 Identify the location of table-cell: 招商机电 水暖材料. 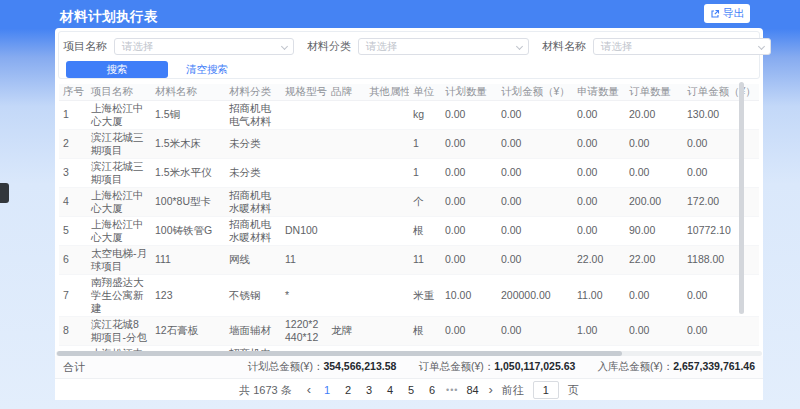
(253, 202).